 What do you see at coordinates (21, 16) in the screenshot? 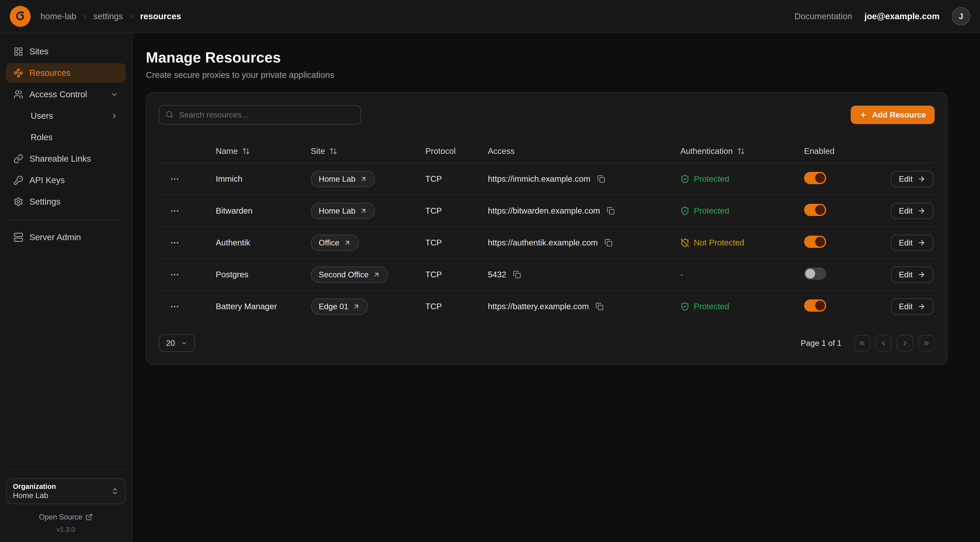
I see `app-logo-icon` at bounding box center [21, 16].